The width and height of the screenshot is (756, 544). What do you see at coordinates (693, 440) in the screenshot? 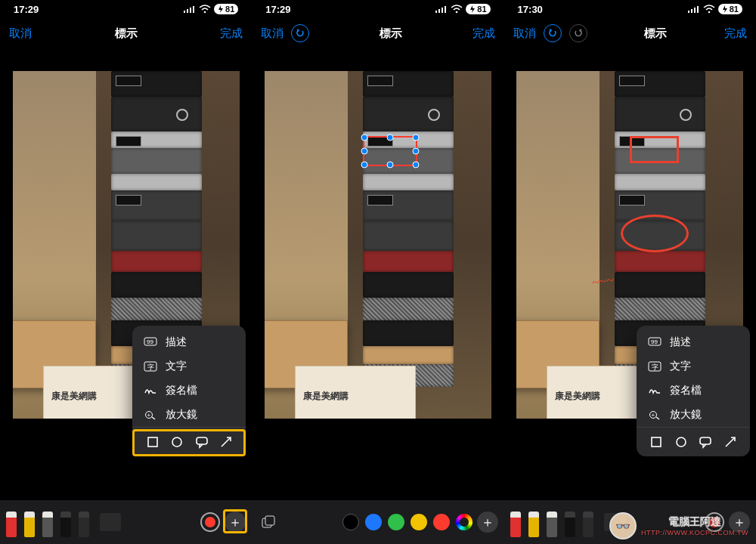
I see `popup-shape-row` at bounding box center [693, 440].